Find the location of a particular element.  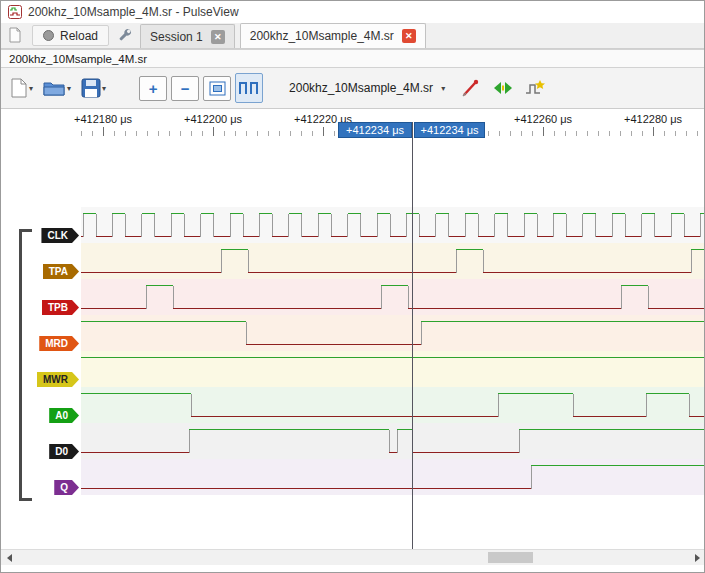

channel-label-d0: D0 is located at coordinates (64, 452).